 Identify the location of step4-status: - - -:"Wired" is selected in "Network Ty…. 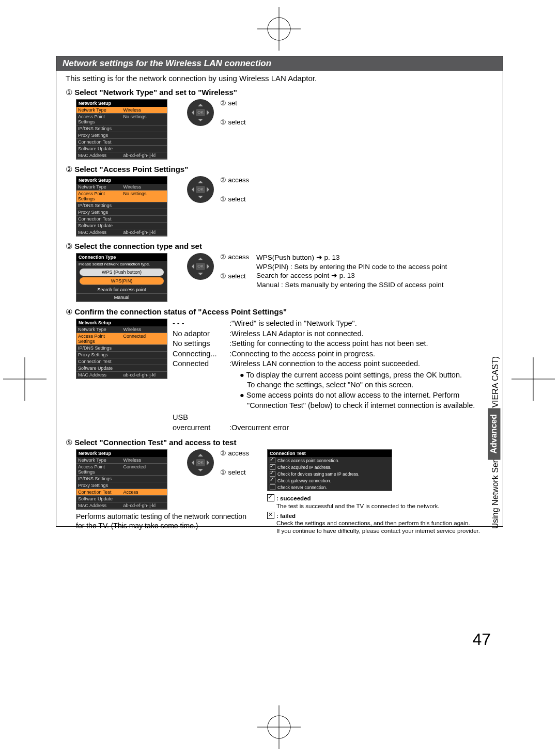
(333, 376).